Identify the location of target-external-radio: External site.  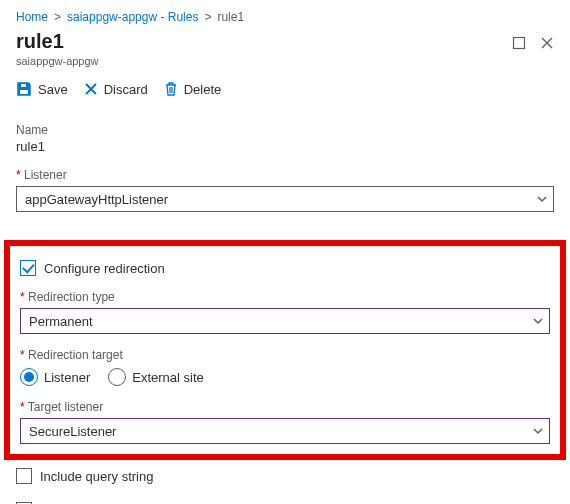
(156, 377).